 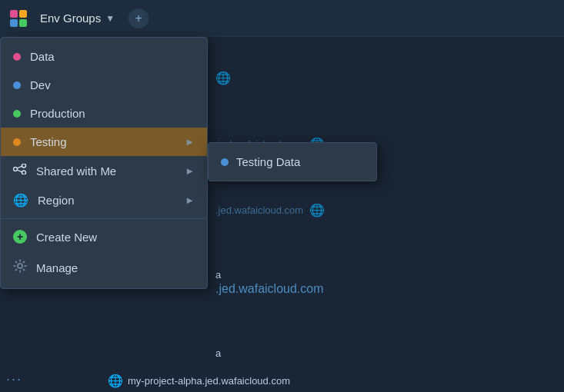 What do you see at coordinates (104, 114) in the screenshot?
I see `menu-item-production: Production` at bounding box center [104, 114].